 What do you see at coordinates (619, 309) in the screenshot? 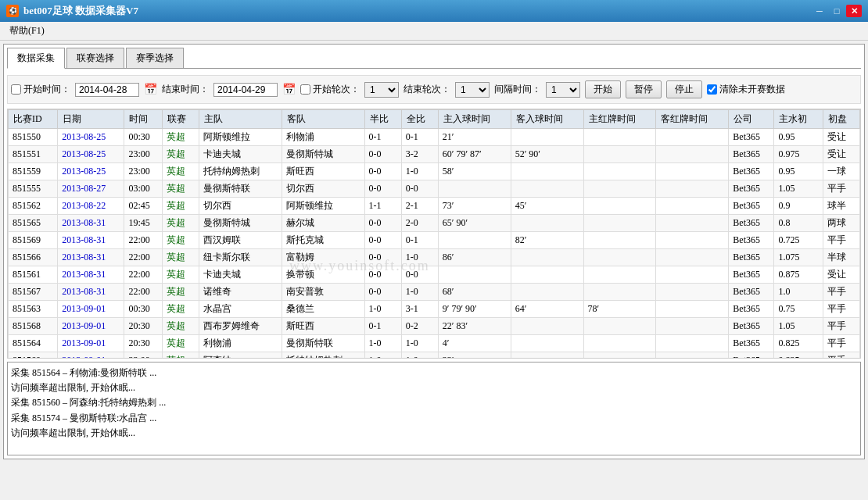
I see `table-cell: 78′` at bounding box center [619, 309].